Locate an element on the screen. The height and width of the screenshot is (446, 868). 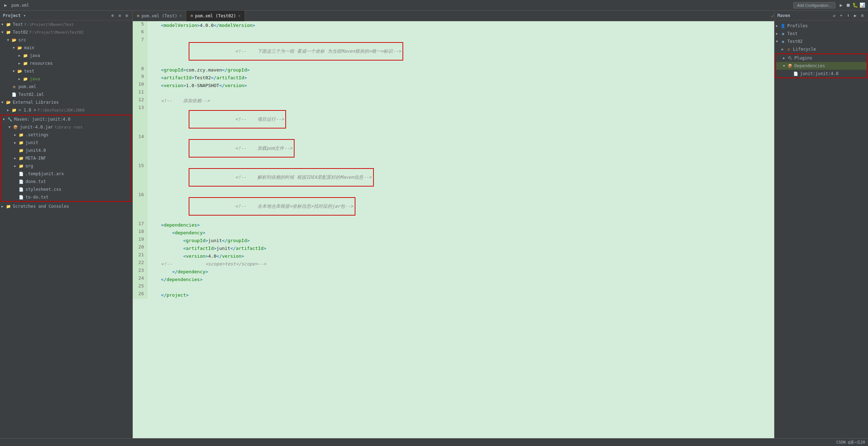
tree-item-org: ▶ 📁 org is located at coordinates (66, 166).